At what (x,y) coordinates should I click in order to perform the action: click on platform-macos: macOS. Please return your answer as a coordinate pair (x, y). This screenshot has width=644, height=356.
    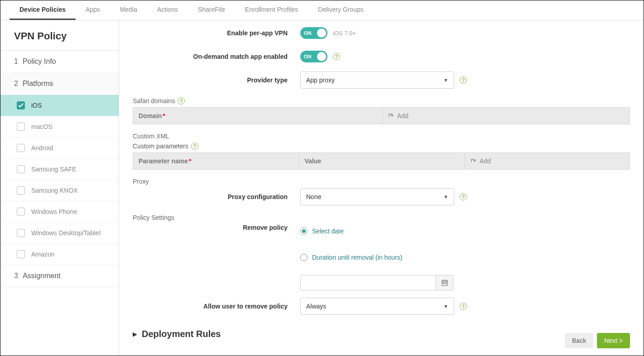
    Looking at the image, I should click on (60, 127).